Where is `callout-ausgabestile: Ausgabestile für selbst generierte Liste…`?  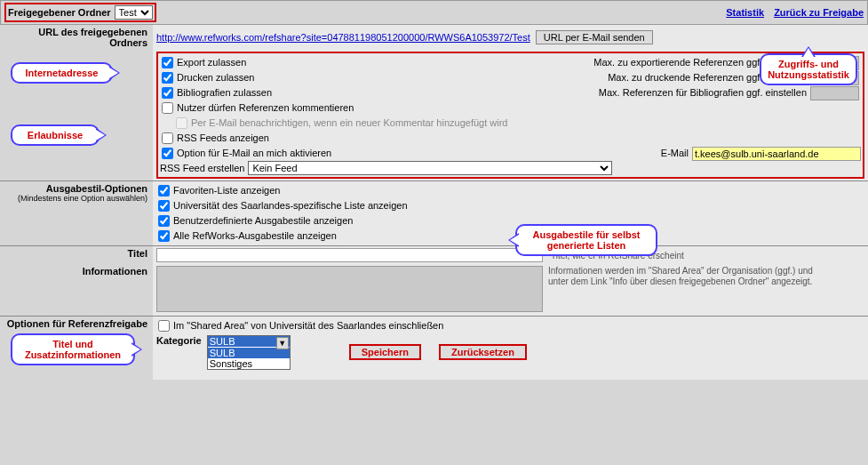 callout-ausgabestile: Ausgabestile für selbst generierte Liste… is located at coordinates (586, 240).